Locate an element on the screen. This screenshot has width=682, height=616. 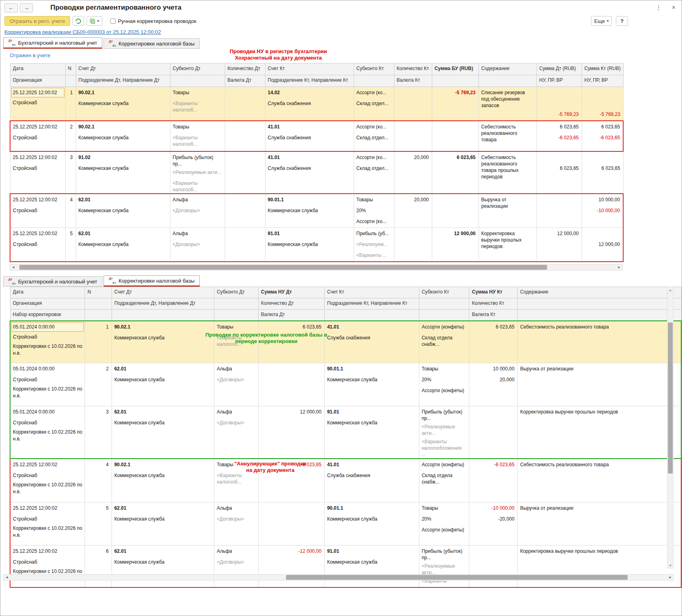
table2-vertical-scrollbar: ▲ ▼ is located at coordinates (670, 428).